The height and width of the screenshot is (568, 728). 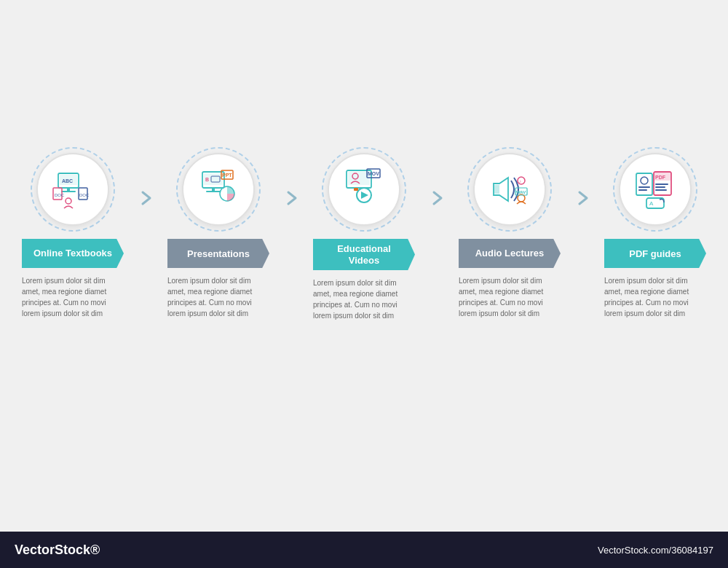 What do you see at coordinates (510, 297) in the screenshot?
I see `desc-audio-lectures: Lorem ipsum dolor sit dim amet, mea regi…` at bounding box center [510, 297].